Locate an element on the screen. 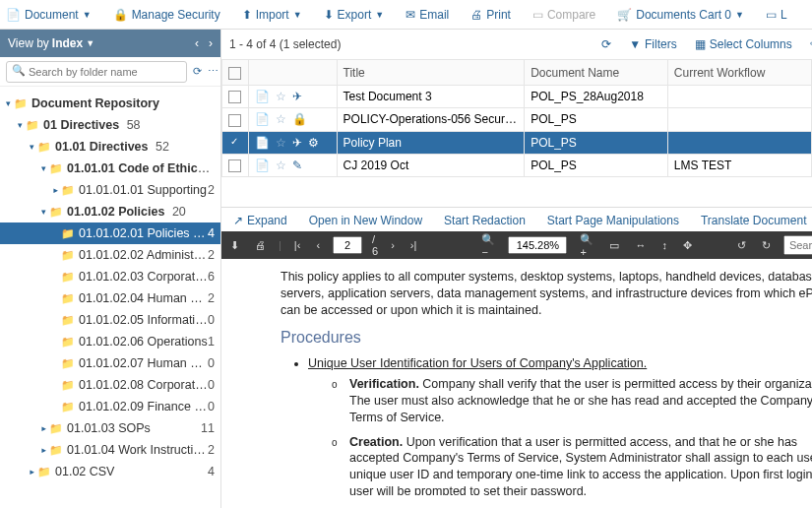  print-icon: 🖨 is located at coordinates (260, 245).